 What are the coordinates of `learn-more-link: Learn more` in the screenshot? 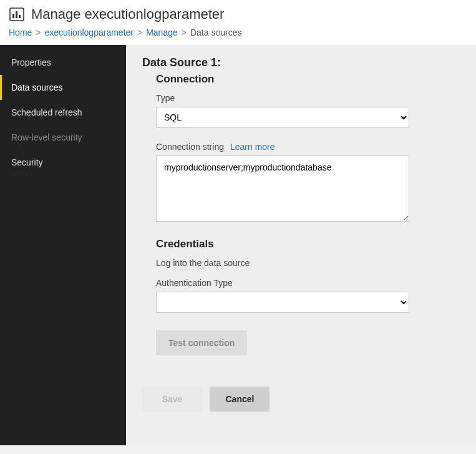 It's located at (253, 147).